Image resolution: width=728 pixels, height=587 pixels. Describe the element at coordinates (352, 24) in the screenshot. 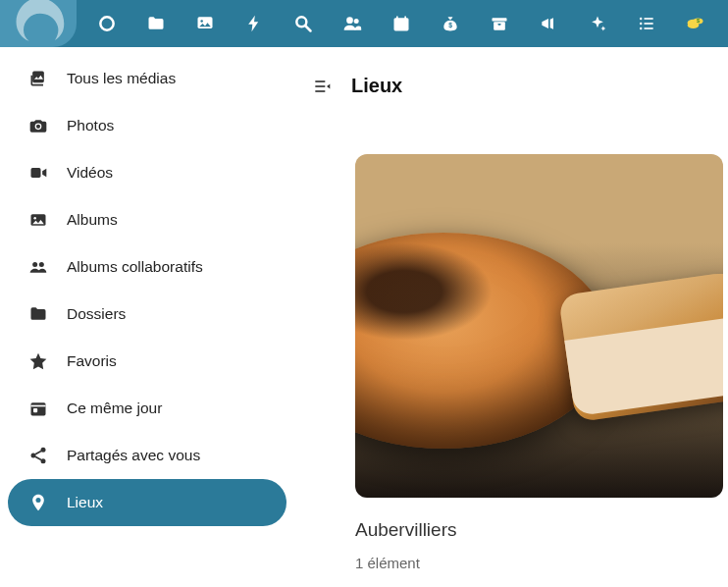

I see `users-icon` at that location.